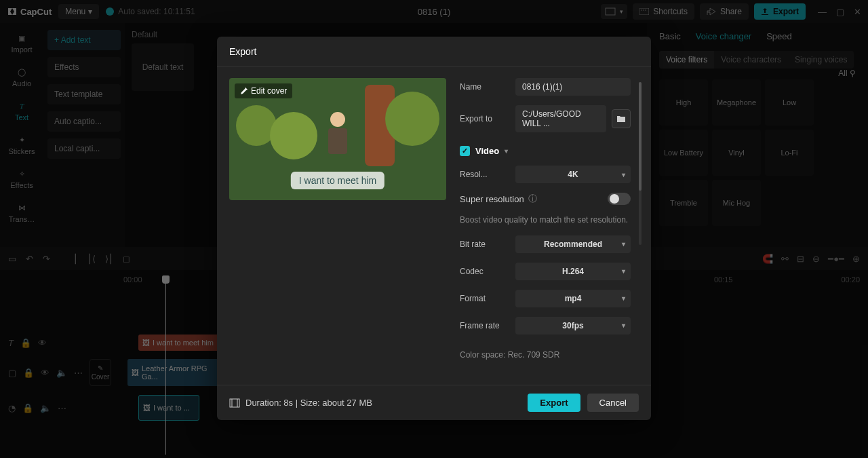 The width and height of the screenshot is (868, 458). What do you see at coordinates (338, 180) in the screenshot?
I see `preview-subtitle: I want to meet him` at bounding box center [338, 180].